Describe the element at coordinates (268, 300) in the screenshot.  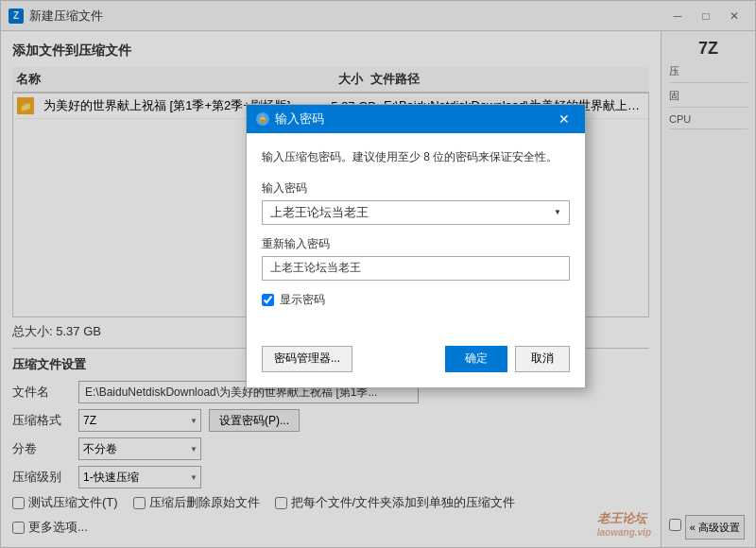
I see `show-password-checkbox` at that location.